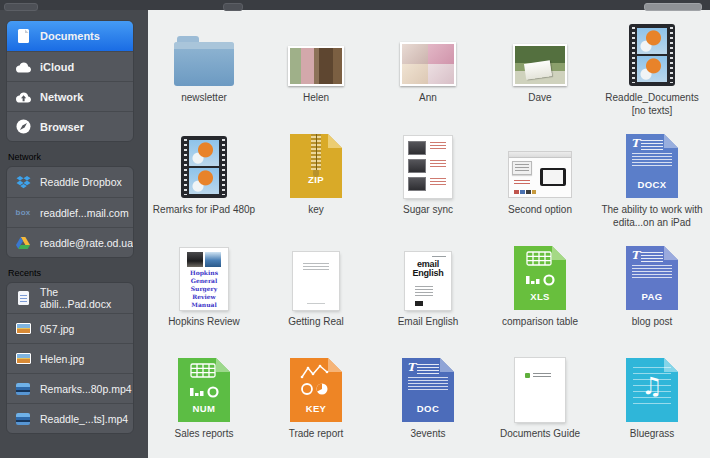 This screenshot has height=458, width=710. What do you see at coordinates (233, 7) in the screenshot?
I see `toolbar-back-button` at bounding box center [233, 7].